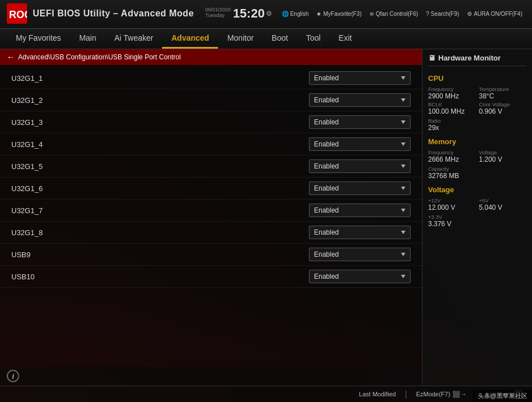  Describe the element at coordinates (377, 394) in the screenshot. I see `last-modified-label: Last Modified` at that location.